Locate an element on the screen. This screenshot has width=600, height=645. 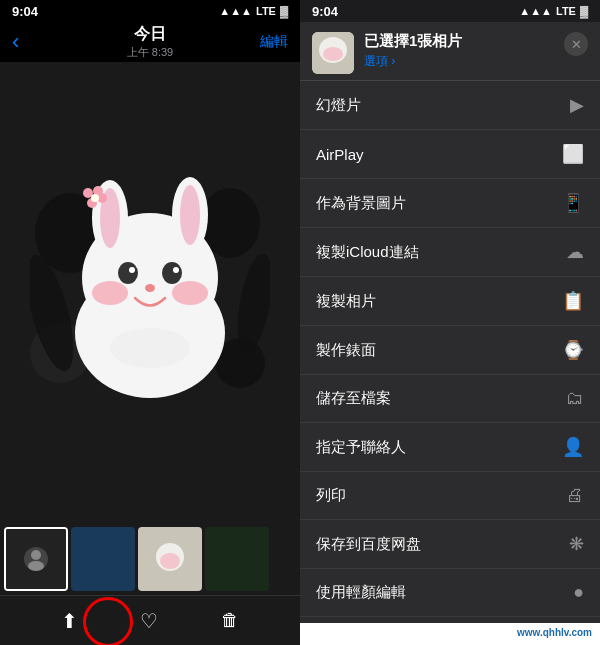
left-status-icons: ▲▲▲ LTE ▓ is located at coordinates (254, 11).